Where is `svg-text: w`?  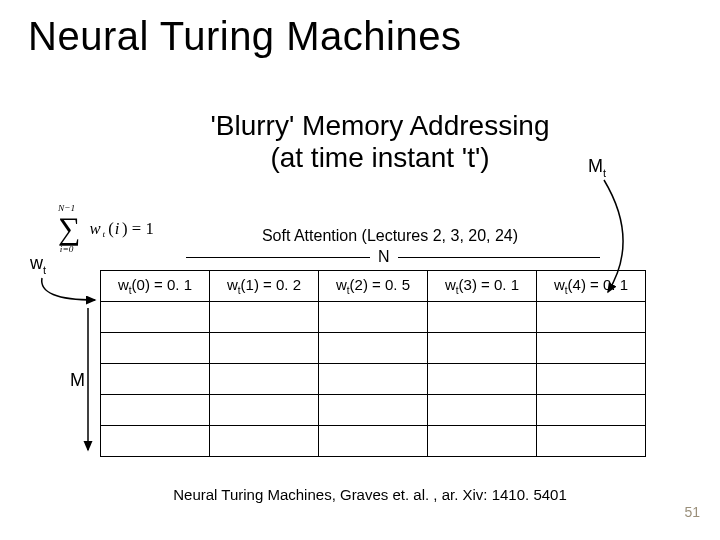 svg-text: w is located at coordinates (96, 228).